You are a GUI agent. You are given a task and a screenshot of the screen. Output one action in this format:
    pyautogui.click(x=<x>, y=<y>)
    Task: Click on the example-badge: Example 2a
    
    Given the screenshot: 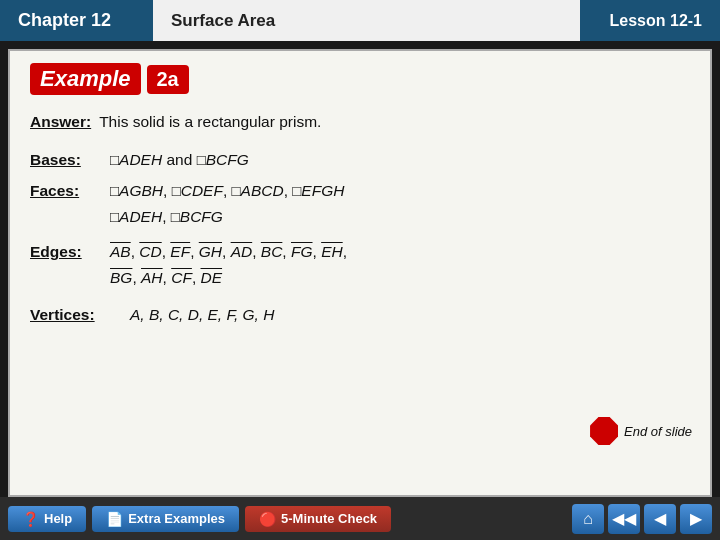 What is the action you would take?
    pyautogui.click(x=110, y=79)
    